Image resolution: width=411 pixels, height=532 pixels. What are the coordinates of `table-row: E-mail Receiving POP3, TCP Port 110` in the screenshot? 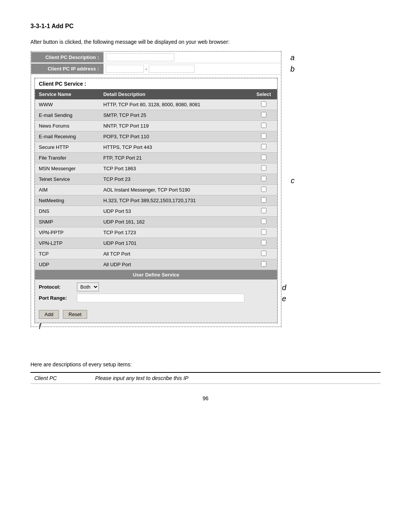 It's located at (156, 137).